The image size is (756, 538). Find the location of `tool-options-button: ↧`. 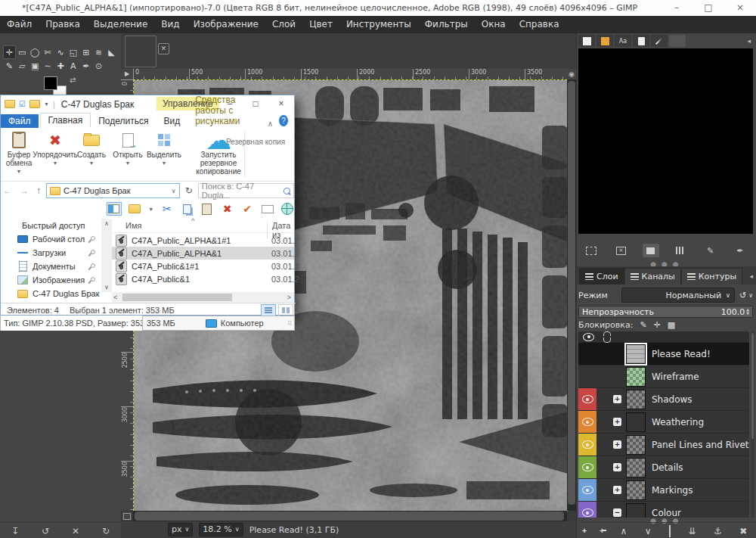

tool-options-button: ↧ is located at coordinates (15, 531).